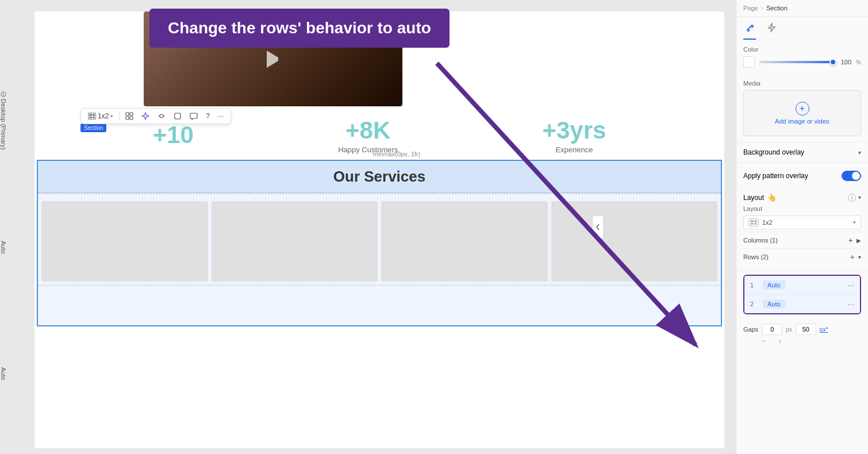  Describe the element at coordinates (802, 109) in the screenshot. I see `media-plus-icon: +` at that location.